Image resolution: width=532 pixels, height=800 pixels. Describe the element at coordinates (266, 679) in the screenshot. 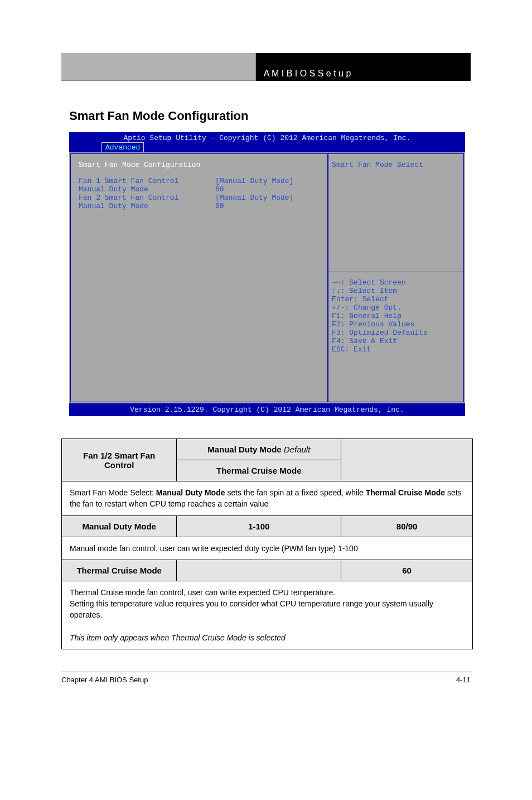

I see `page-footer: Chapter 4 AMI BIOS Setup 4-11` at that location.